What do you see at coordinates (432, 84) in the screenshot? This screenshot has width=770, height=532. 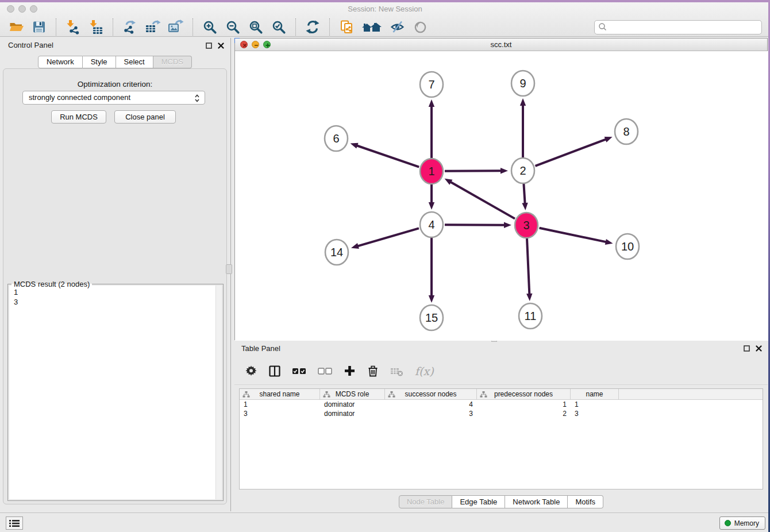 I see `graph-node-7: 7` at bounding box center [432, 84].